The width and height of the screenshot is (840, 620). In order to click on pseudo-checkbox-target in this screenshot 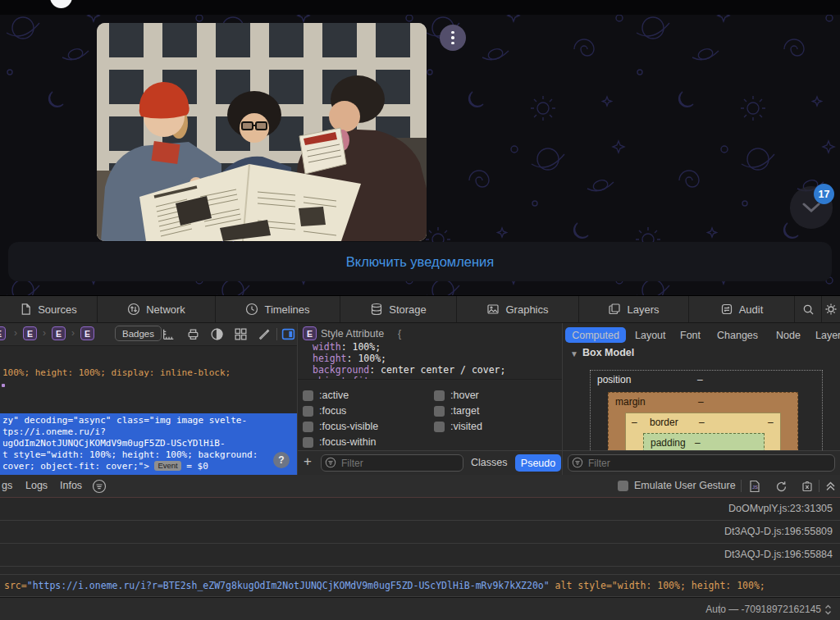, I will do `click(440, 412)`.